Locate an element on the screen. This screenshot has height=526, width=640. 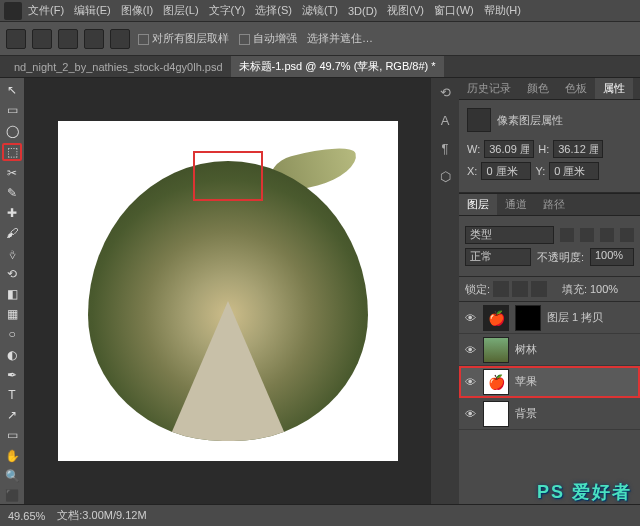
selection-highlight is located at coordinates (228, 176).